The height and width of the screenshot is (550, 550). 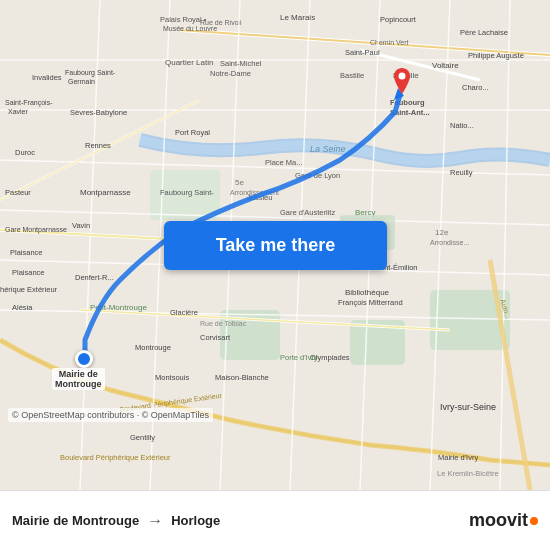 I want to click on svg-text: Le Marais, so click(x=298, y=18).